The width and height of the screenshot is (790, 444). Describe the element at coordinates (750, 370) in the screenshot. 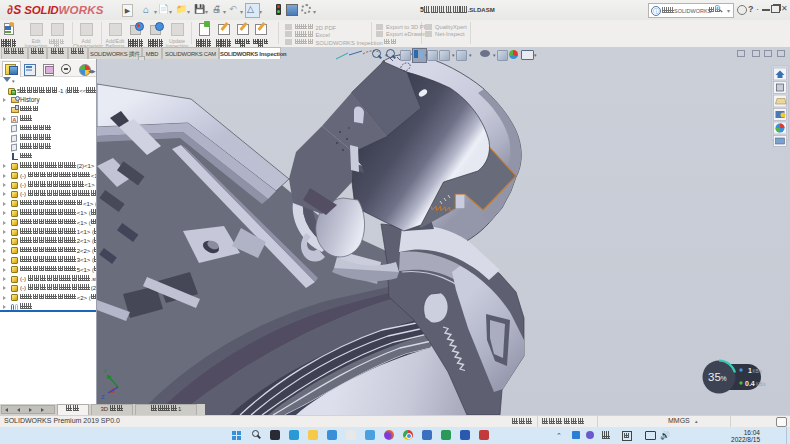

I see `svg-text: 1` at that location.